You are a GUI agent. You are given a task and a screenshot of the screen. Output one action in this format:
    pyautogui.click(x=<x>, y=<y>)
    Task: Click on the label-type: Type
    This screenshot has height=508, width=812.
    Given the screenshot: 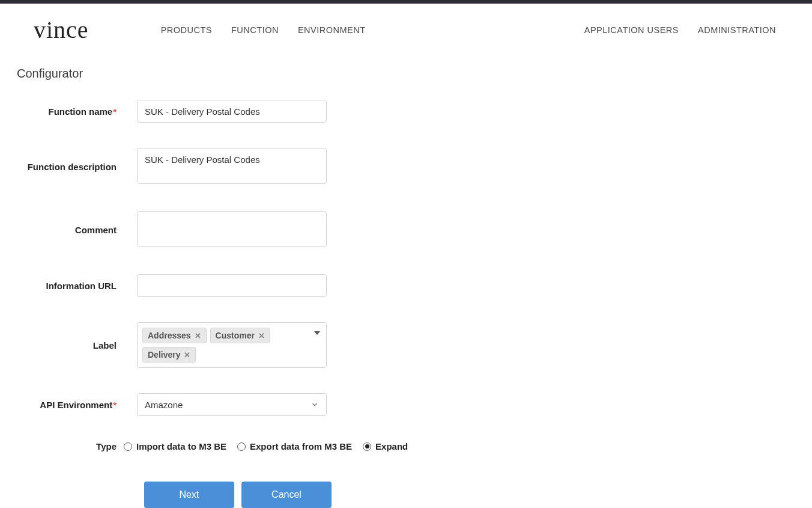 What is the action you would take?
    pyautogui.click(x=62, y=446)
    